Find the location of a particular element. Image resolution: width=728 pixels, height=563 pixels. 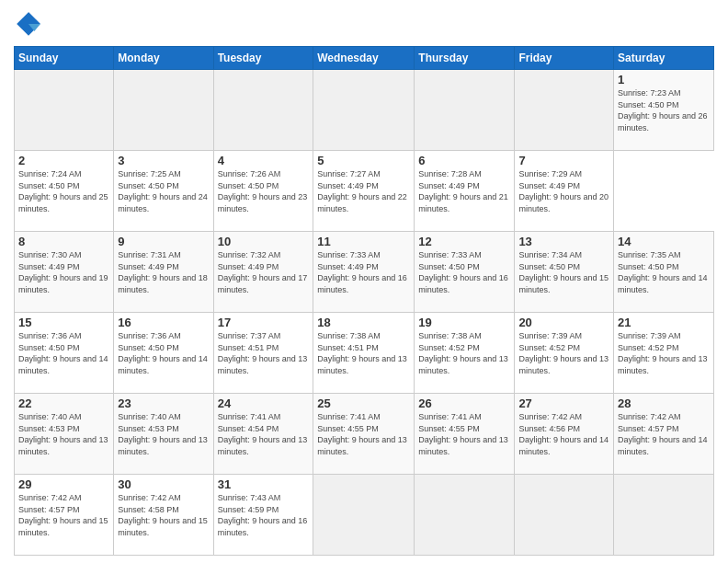

day-cell-5: 5 Sunrise: 7:27 AMSunset: 4:49 PMDayligh… is located at coordinates (364, 191).